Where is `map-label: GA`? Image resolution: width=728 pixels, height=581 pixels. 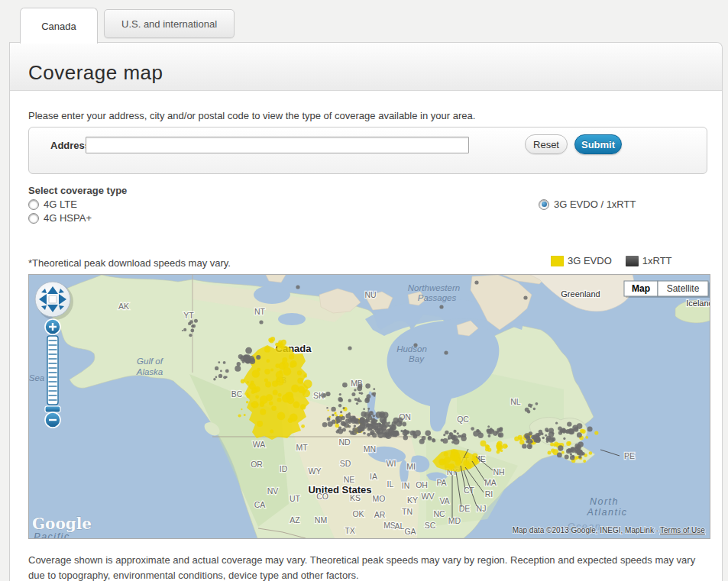
map-label: GA is located at coordinates (409, 531).